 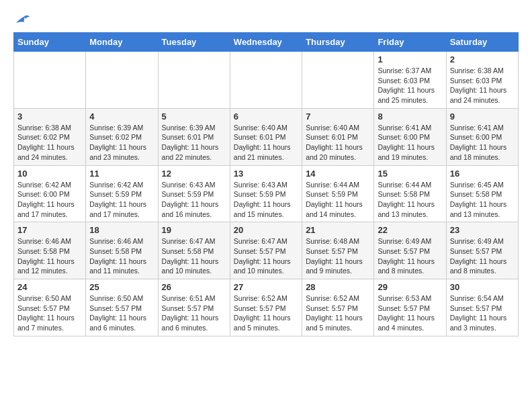 What do you see at coordinates (266, 193) in the screenshot?
I see `calendar-cell: 13Sunrise: 6:43 AM Sunset: 5:59 PM Dayli…` at bounding box center [266, 193].